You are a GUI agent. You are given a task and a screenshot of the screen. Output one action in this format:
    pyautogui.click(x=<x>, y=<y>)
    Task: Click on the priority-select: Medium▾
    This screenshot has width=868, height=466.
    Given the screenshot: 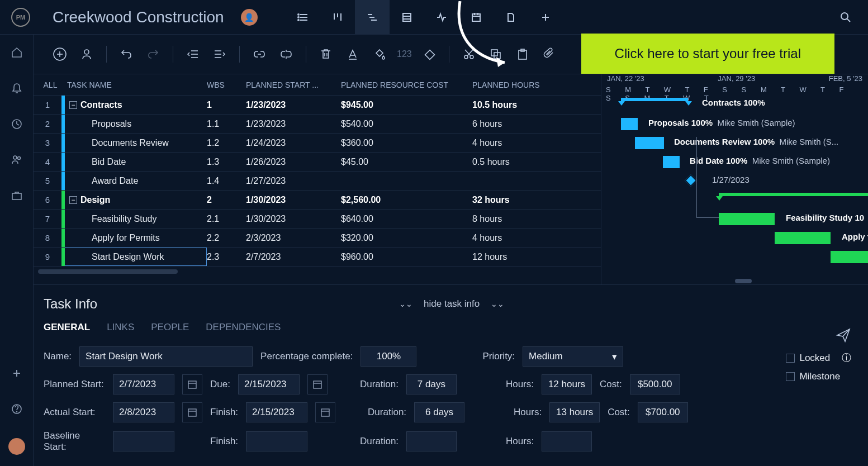 What is the action you would take?
    pyautogui.click(x=573, y=356)
    